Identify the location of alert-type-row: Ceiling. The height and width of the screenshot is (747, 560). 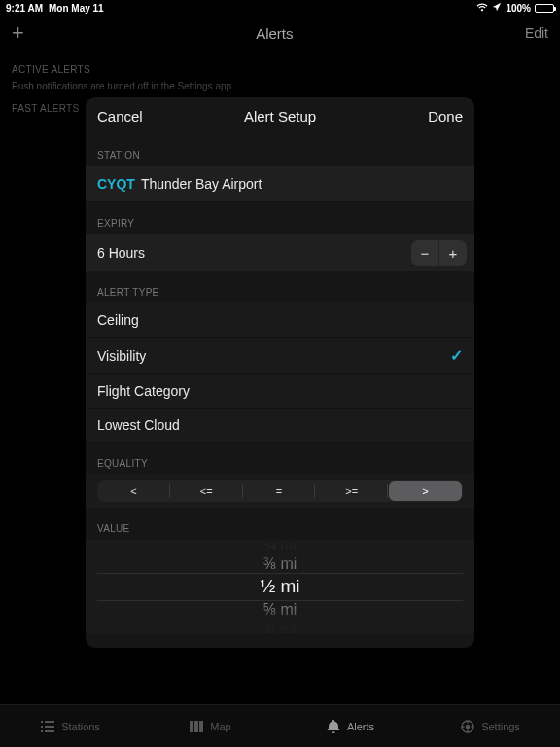
(280, 321).